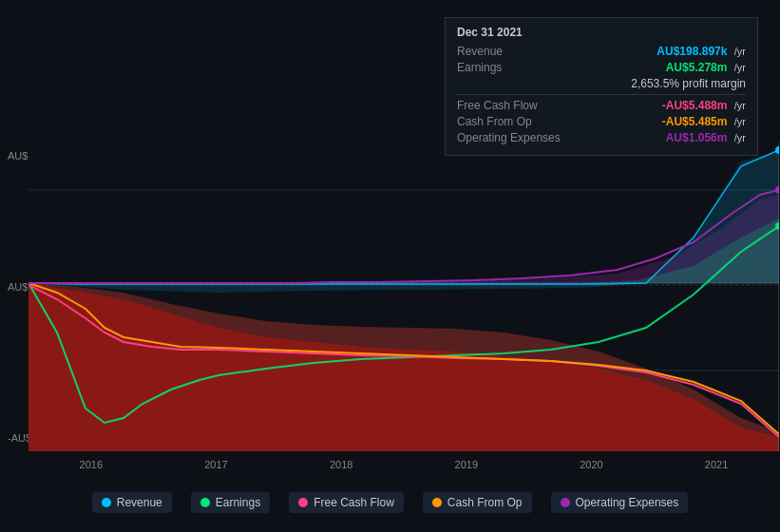  Describe the element at coordinates (485, 503) in the screenshot. I see `legend-label-cfo: Cash From Op` at that location.